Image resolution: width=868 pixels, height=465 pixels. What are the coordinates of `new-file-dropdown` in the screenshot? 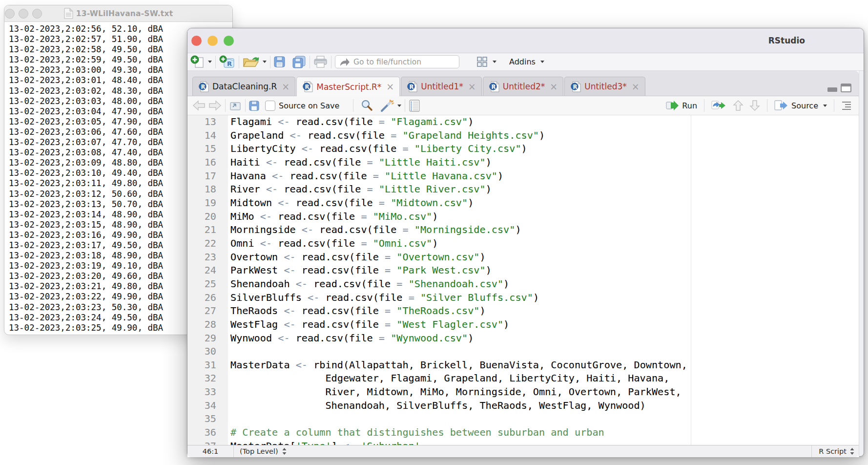 It's located at (210, 62).